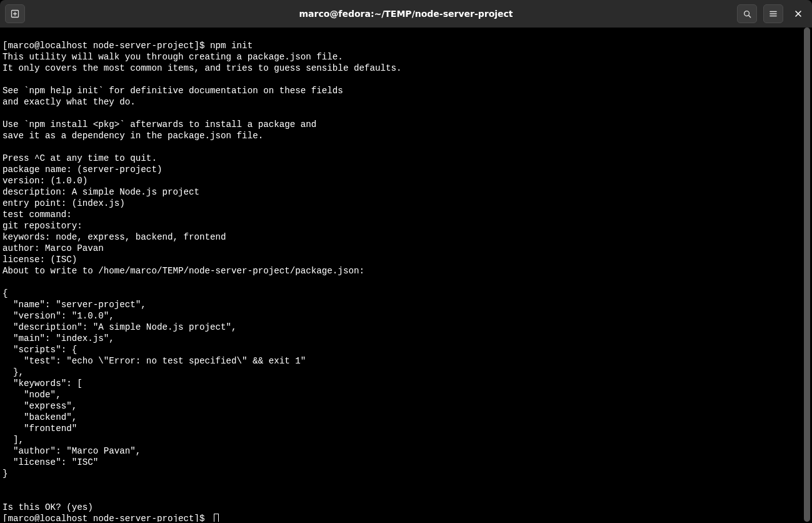 This screenshot has height=523, width=812. Describe the element at coordinates (173, 57) in the screenshot. I see `terminal-line: This utility will walk you through creat…` at that location.